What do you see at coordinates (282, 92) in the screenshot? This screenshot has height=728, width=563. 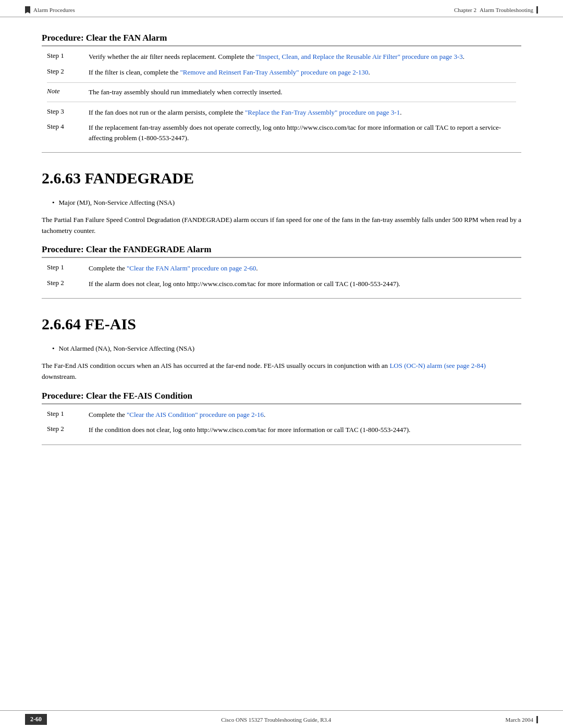 I see `fan-note: Note The fan-tray assembly should run im…` at bounding box center [282, 92].